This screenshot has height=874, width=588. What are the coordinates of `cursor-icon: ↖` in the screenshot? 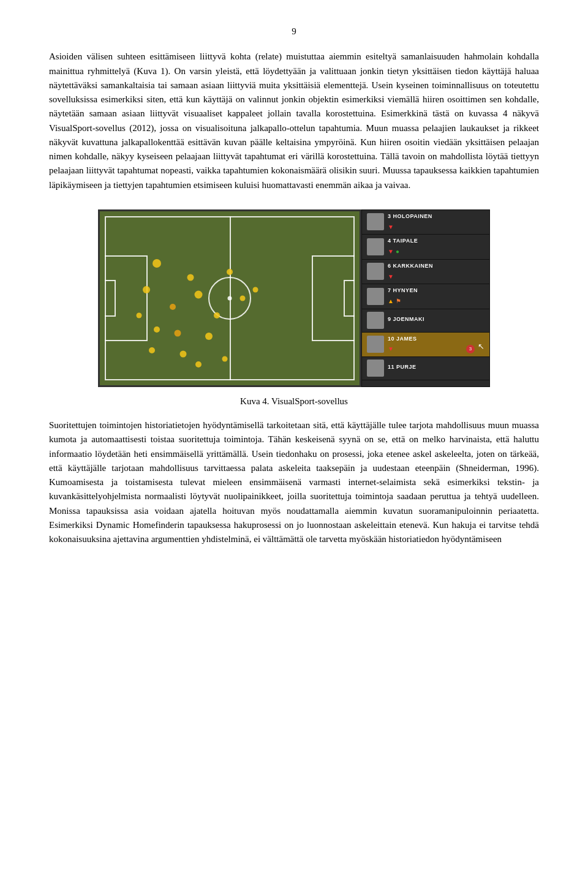 It's located at (481, 347).